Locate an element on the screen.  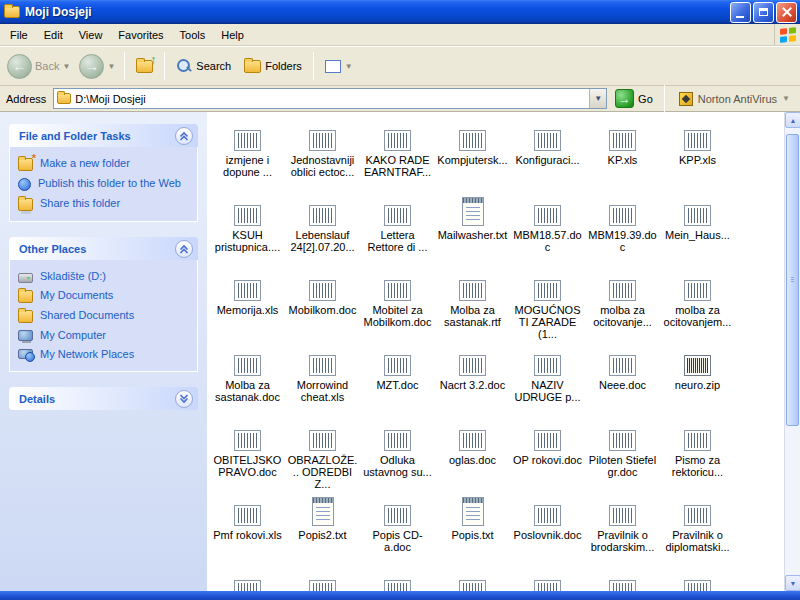
maximize-button is located at coordinates (764, 12).